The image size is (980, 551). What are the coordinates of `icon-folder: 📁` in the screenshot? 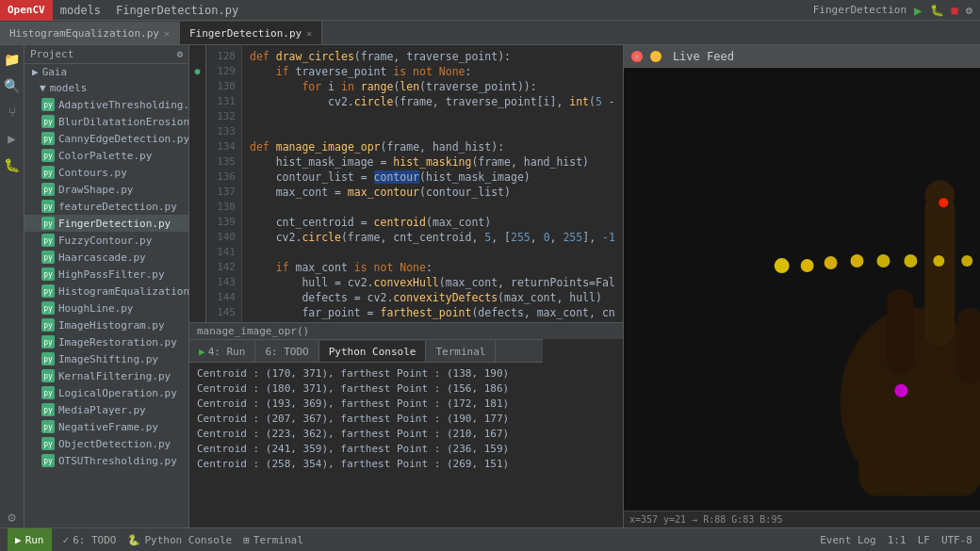 It's located at (12, 59).